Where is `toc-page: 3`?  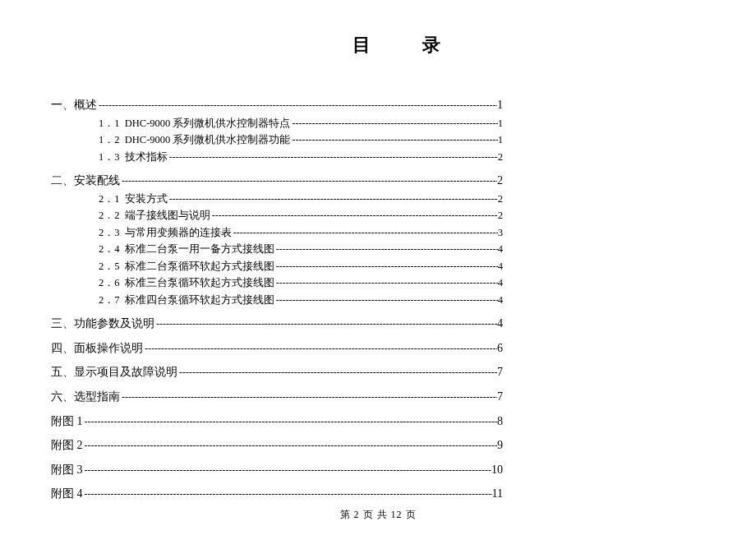
toc-page: 3 is located at coordinates (500, 233).